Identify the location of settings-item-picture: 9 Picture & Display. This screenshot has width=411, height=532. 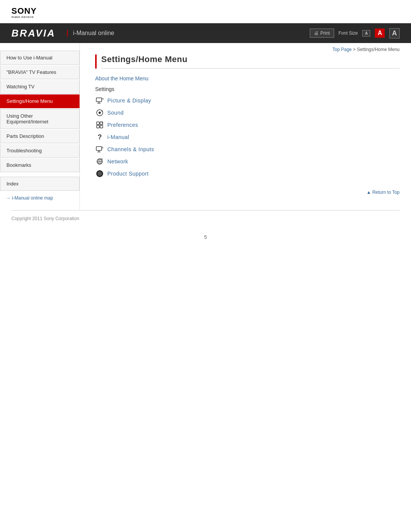
(247, 101).